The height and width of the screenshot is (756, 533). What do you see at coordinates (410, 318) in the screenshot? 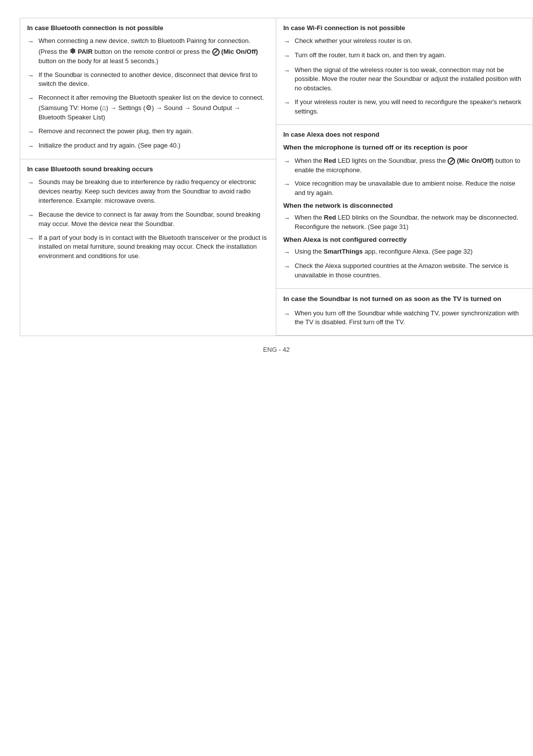
I see `item-text: When you turn off the Soundbar while wat…` at bounding box center [410, 318].